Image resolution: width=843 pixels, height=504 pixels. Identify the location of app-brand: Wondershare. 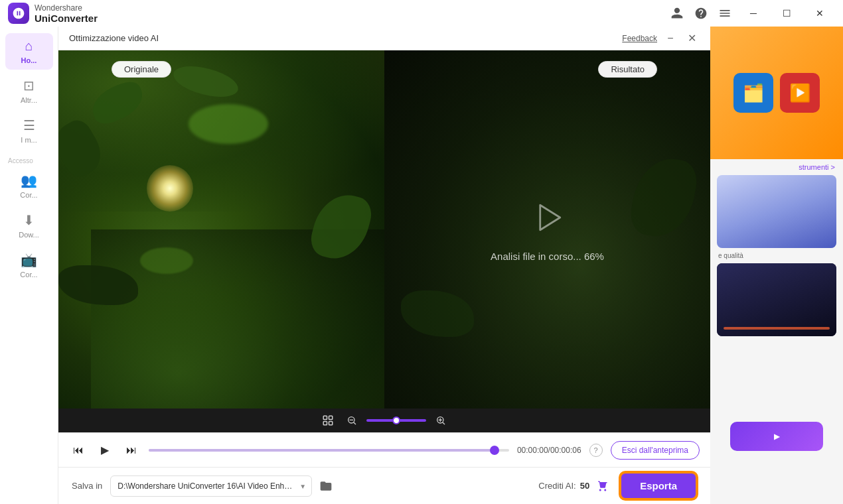
(66, 8).